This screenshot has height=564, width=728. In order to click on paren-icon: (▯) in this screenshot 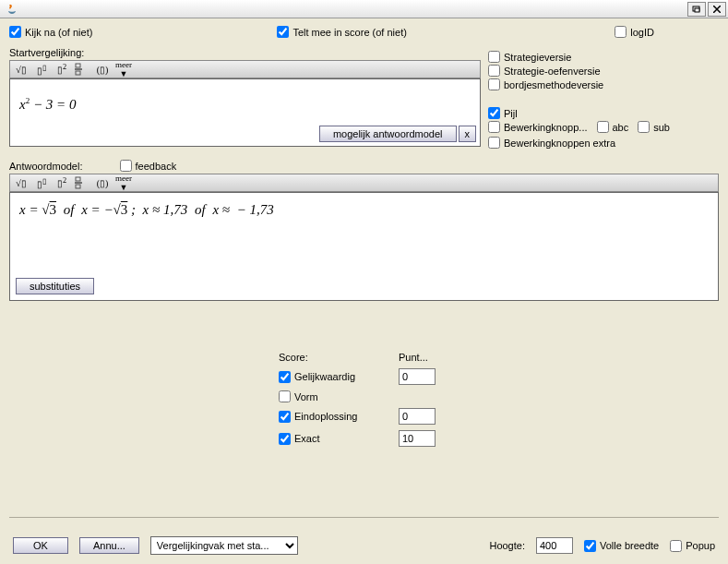, I will do `click(102, 70)`.